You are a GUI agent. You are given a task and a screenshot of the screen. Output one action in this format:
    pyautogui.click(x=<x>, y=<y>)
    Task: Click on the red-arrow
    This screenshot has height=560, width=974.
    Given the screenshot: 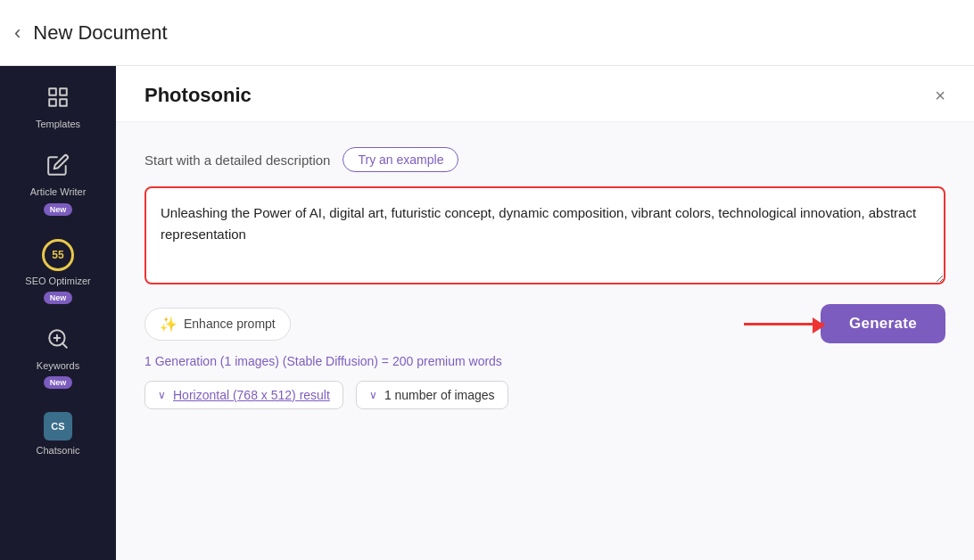 What is the action you would take?
    pyautogui.click(x=784, y=325)
    